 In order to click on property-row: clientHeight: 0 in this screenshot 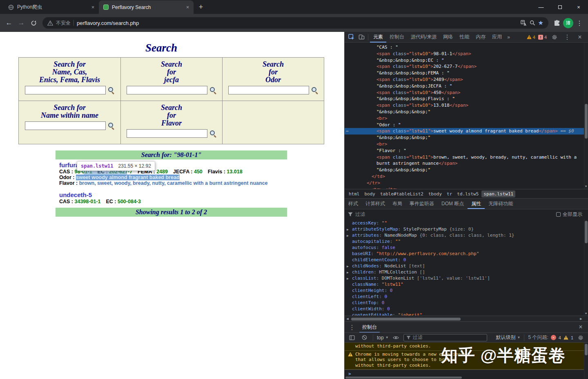, I will do `click(466, 290)`.